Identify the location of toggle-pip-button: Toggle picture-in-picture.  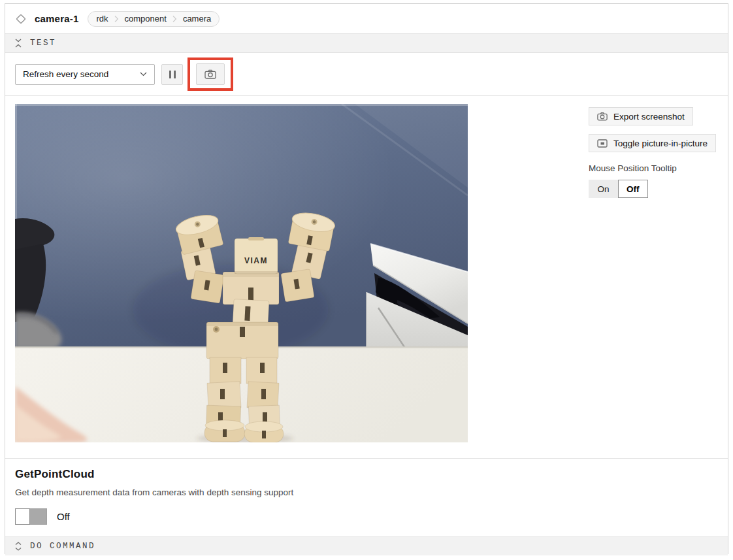
(652, 143).